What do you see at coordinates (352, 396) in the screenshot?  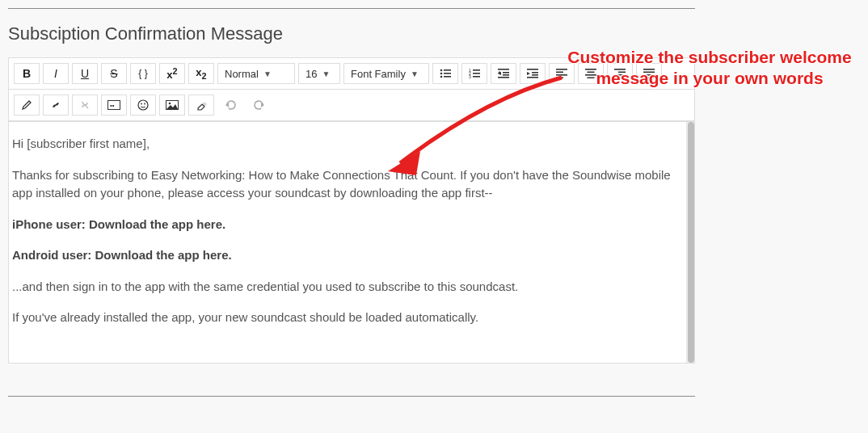 I see `bottom-divider` at bounding box center [352, 396].